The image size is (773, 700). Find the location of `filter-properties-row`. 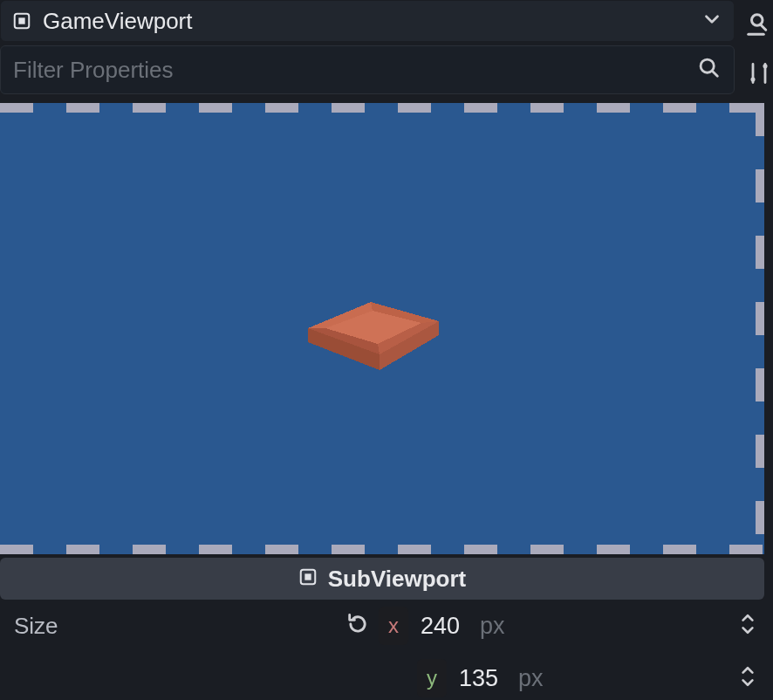

filter-properties-row is located at coordinates (367, 70).